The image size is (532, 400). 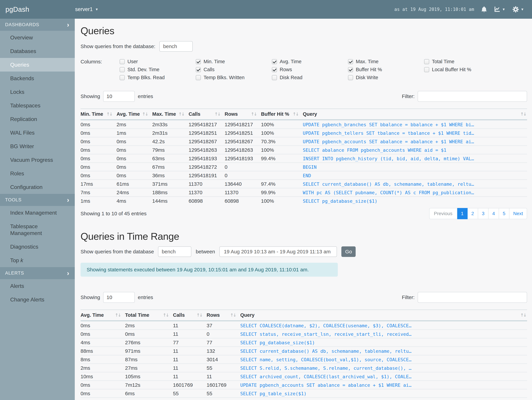 I want to click on pagination-next: Next, so click(x=518, y=214).